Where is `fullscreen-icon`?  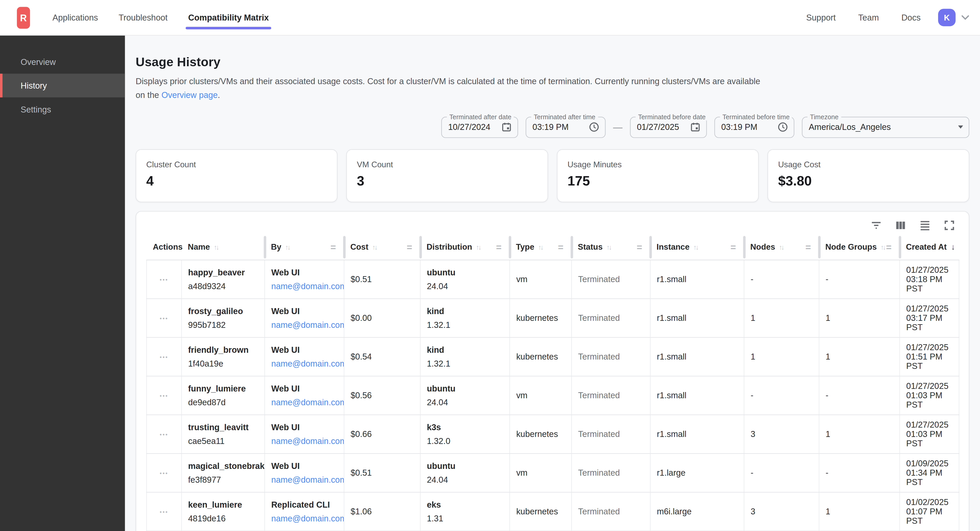
fullscreen-icon is located at coordinates (950, 225).